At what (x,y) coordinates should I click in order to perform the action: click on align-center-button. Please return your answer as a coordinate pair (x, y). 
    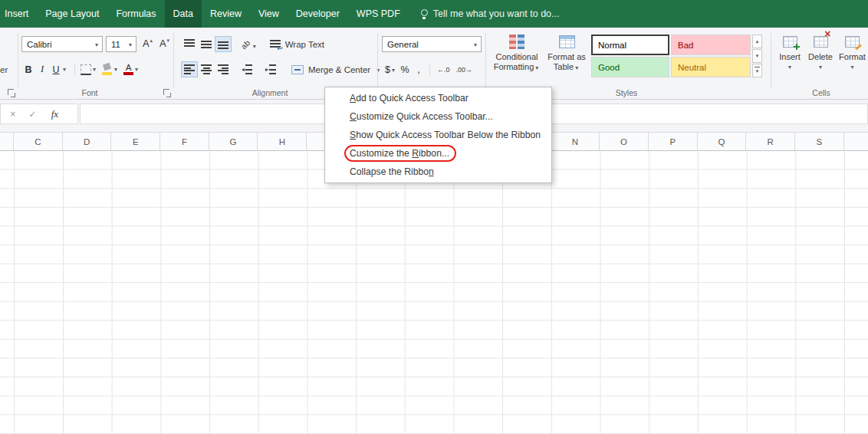
    Looking at the image, I should click on (206, 69).